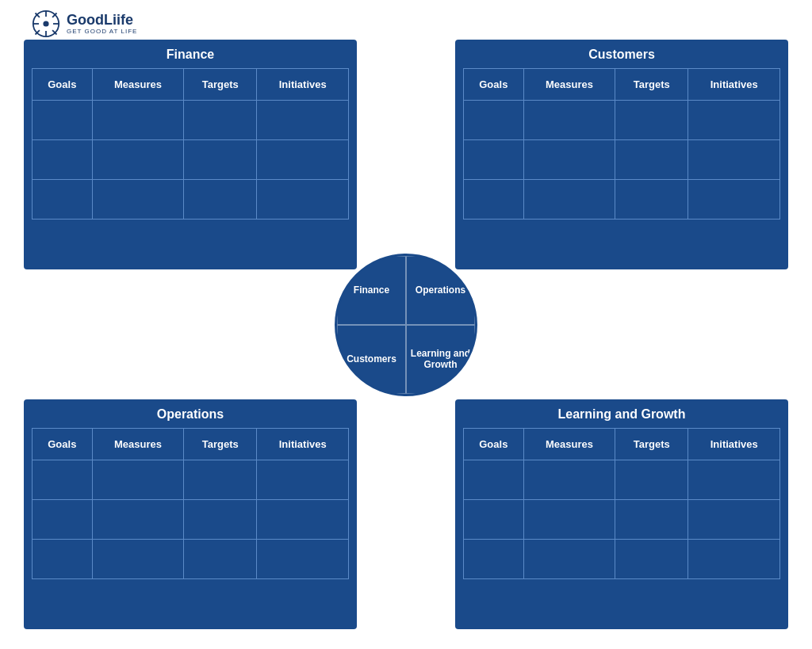 This screenshot has height=649, width=812. Describe the element at coordinates (441, 360) in the screenshot. I see `circle-quadrant-learning: Learning and Growth` at that location.